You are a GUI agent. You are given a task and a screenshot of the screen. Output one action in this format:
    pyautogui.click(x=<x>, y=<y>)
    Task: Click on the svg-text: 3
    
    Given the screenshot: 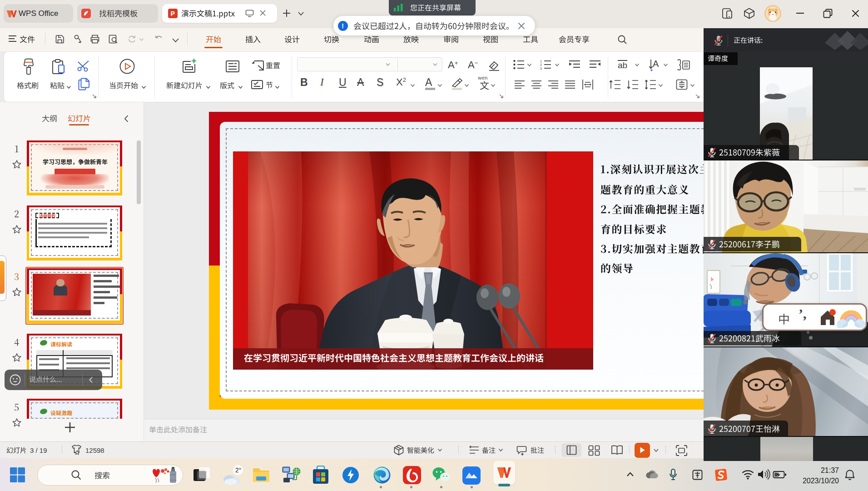 What is the action you would take?
    pyautogui.click(x=541, y=68)
    